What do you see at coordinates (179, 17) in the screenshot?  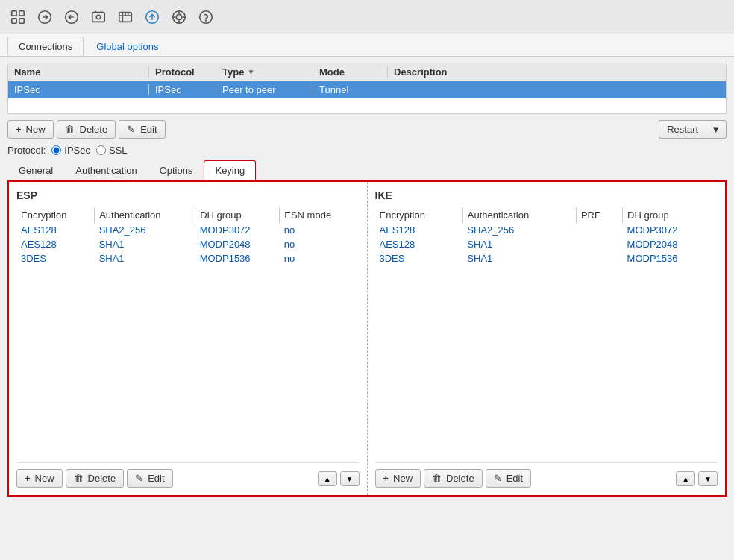 I see `target-icon` at bounding box center [179, 17].